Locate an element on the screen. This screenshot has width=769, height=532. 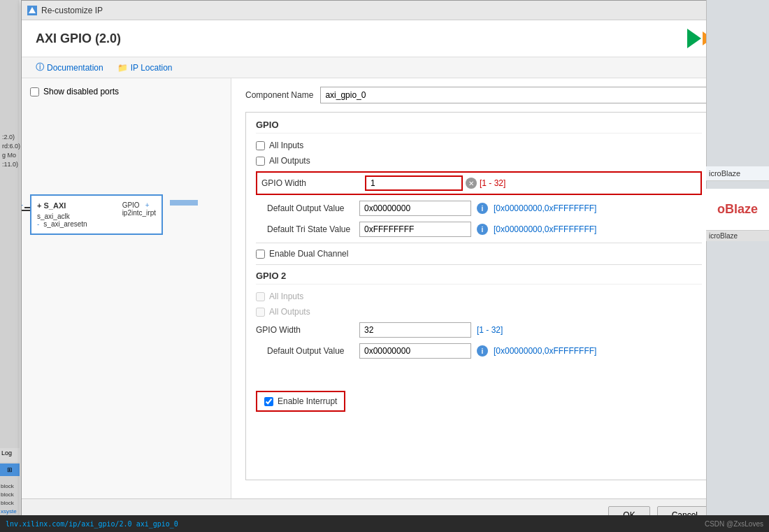
block-left: + S_AXI s_axi_aclk - s_axi_aresetn is located at coordinates (62, 215).